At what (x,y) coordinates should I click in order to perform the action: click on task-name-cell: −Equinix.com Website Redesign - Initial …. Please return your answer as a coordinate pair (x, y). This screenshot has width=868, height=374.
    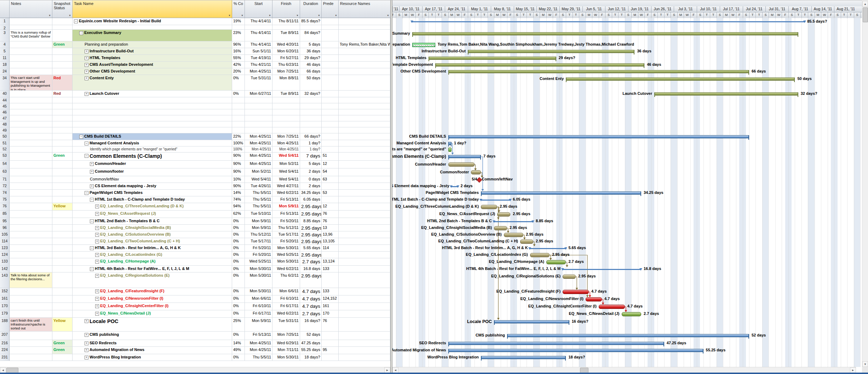
    Looking at the image, I should click on (152, 22).